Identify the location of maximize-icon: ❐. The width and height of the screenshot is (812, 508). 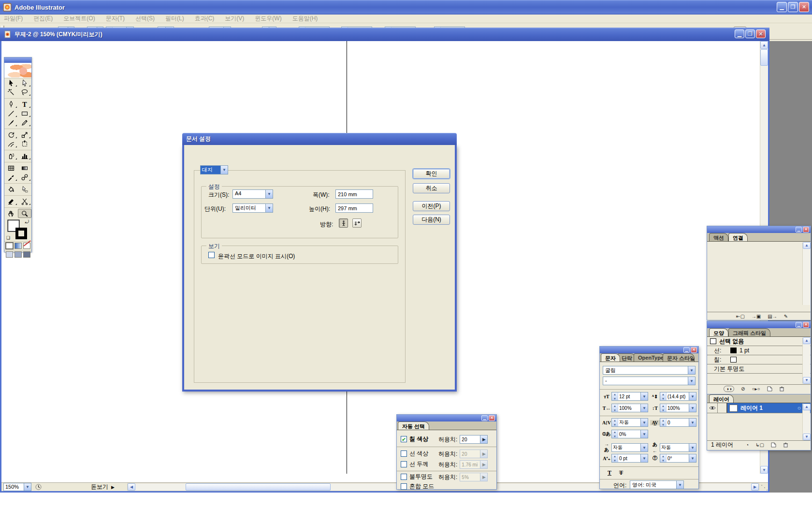
(793, 7).